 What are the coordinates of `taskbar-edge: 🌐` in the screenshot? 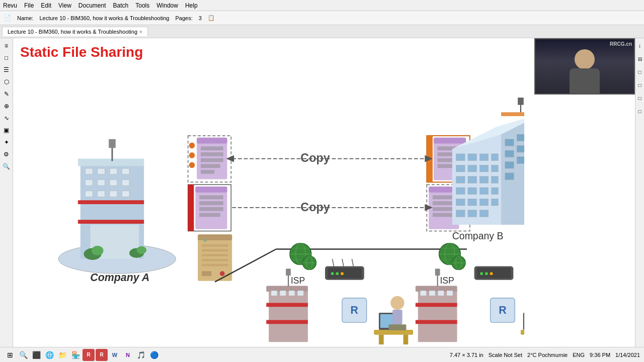 It's located at (49, 355).